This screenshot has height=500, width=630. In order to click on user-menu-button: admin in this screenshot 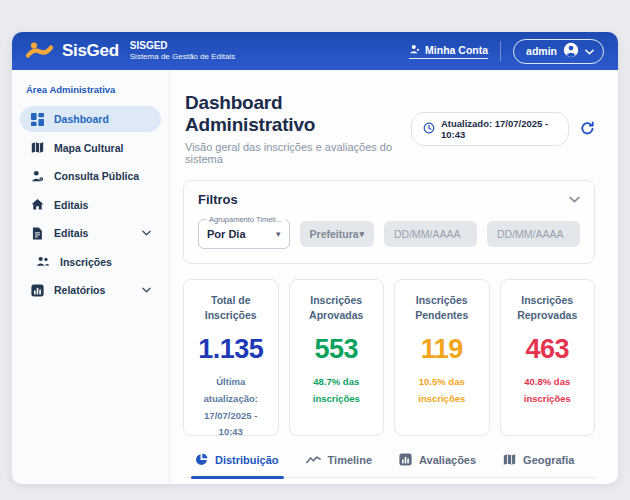, I will do `click(558, 52)`.